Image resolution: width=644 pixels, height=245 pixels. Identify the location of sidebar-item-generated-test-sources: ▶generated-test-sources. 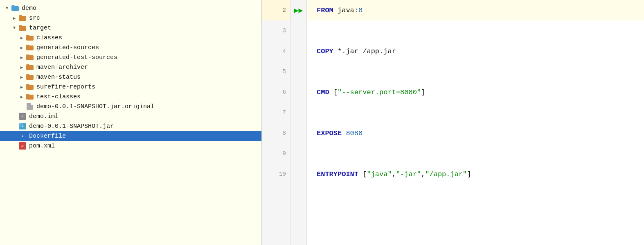
(131, 57).